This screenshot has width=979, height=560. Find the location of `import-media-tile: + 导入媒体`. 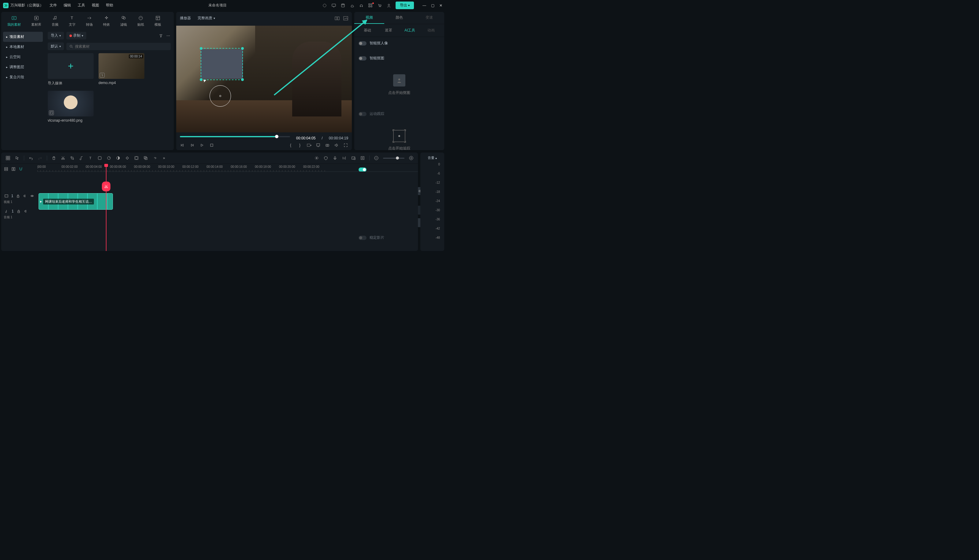

import-media-tile: + 导入媒体 is located at coordinates (71, 69).